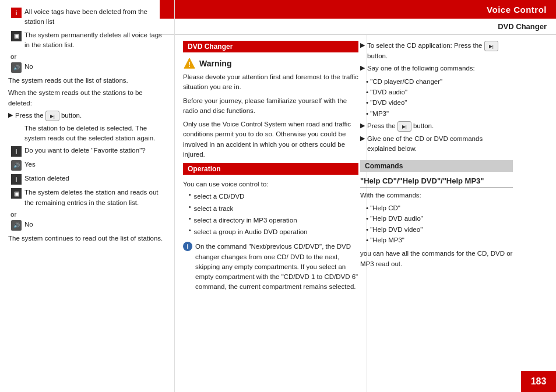 Image resolution: width=556 pixels, height=392 pixels. What do you see at coordinates (91, 116) in the screenshot?
I see `press-button-text: Press the ▶| button.` at bounding box center [91, 116].